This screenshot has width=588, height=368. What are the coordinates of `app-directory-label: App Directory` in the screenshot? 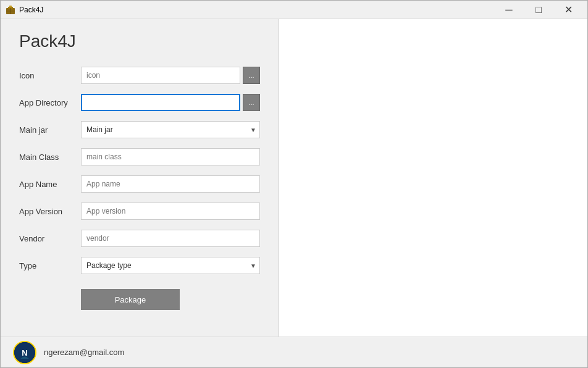 It's located at (50, 102).